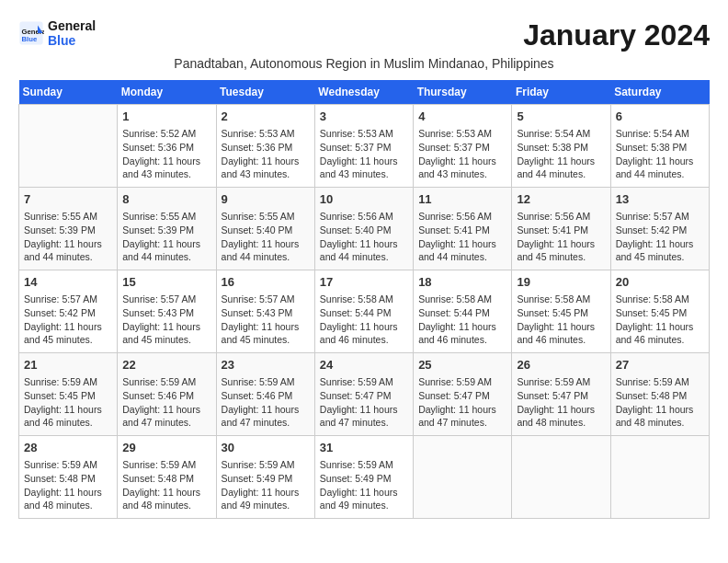 This screenshot has height=563, width=728. What do you see at coordinates (266, 117) in the screenshot?
I see `day-number: 2` at bounding box center [266, 117].